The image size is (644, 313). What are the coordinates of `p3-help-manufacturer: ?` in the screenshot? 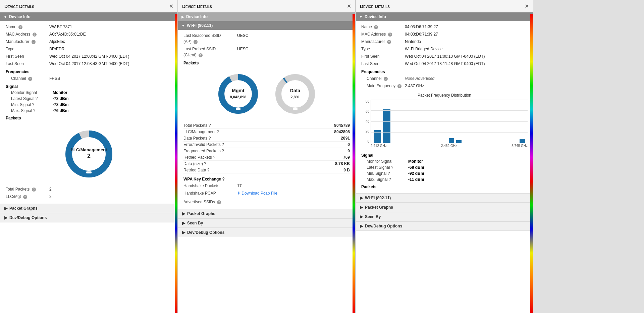 It's located at (389, 42).